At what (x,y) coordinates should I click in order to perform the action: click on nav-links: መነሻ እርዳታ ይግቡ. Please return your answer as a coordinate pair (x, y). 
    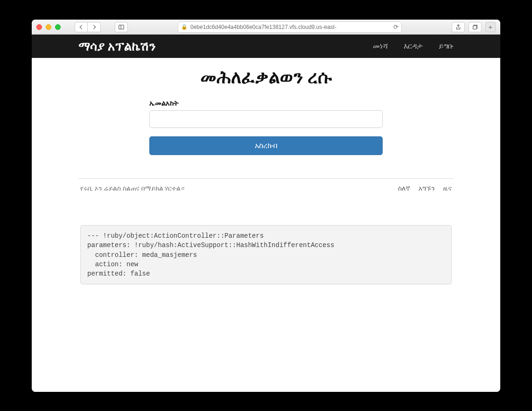
    Looking at the image, I should click on (413, 46).